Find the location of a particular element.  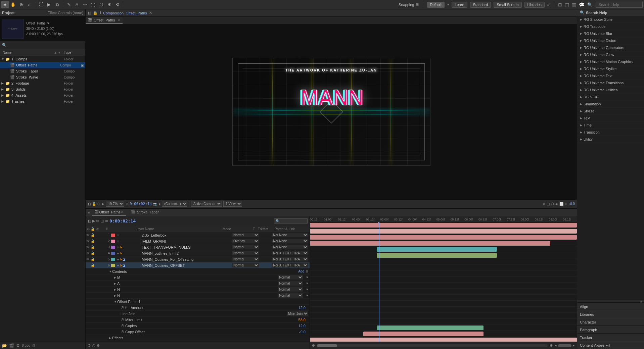

pin-tool: ✱ is located at coordinates (109, 5).